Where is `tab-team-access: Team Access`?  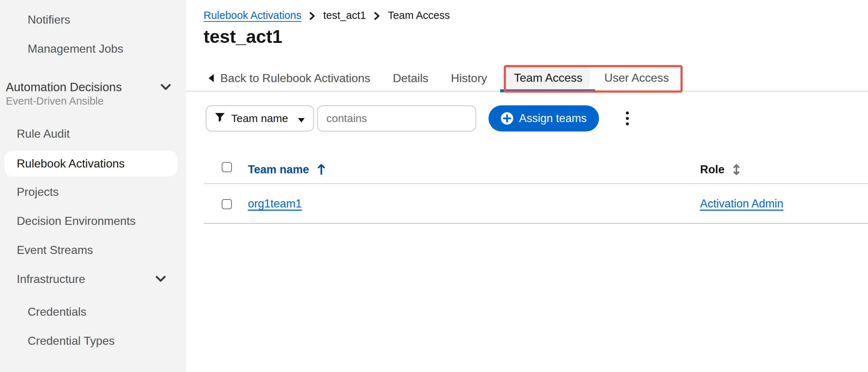 tab-team-access: Team Access is located at coordinates (548, 78).